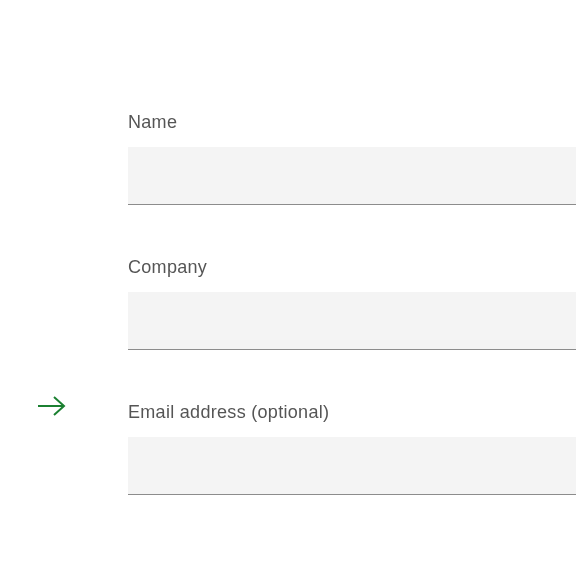 This screenshot has width=576, height=576. What do you see at coordinates (352, 158) in the screenshot?
I see `field-group-name: Name` at bounding box center [352, 158].